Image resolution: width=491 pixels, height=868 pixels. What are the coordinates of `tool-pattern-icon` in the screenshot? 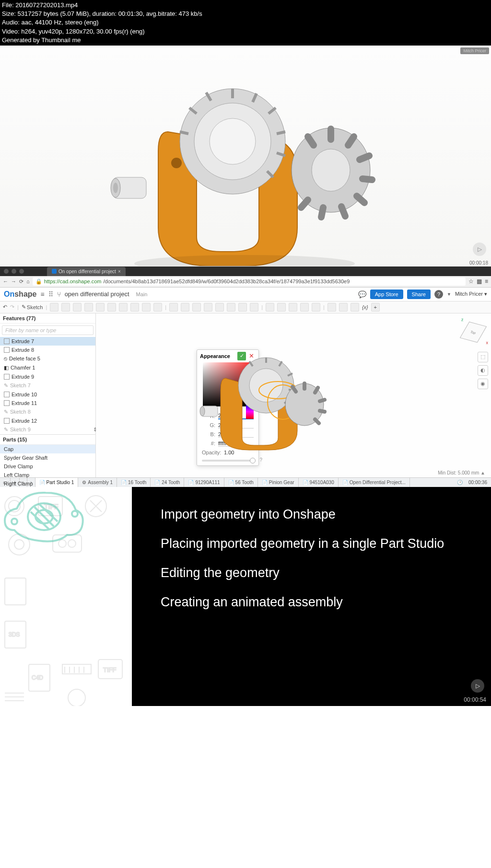 It's located at (185, 307).